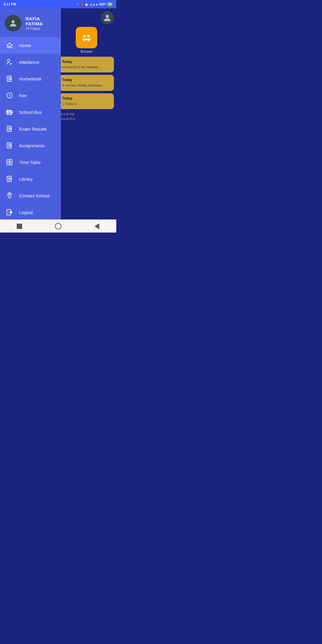  I want to click on time-table-icon, so click(10, 162).